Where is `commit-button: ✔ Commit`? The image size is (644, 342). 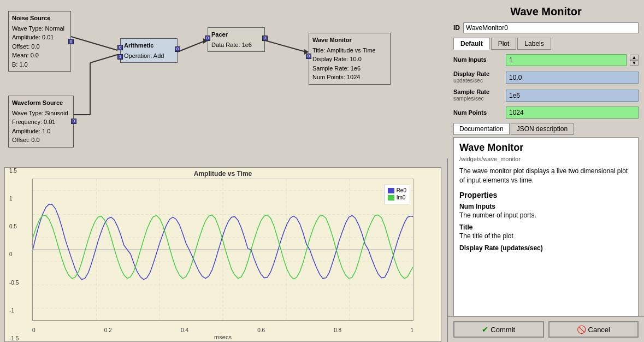
commit-button: ✔ Commit is located at coordinates (499, 329).